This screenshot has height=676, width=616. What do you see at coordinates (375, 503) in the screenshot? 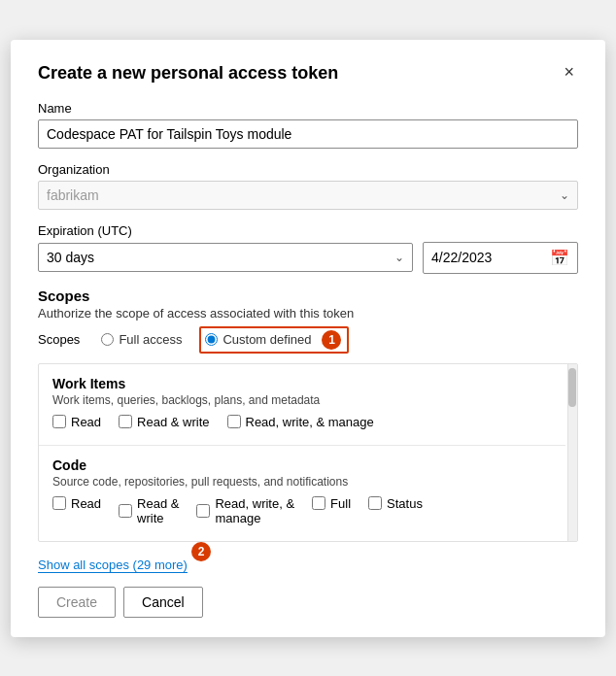
I see `code-status-checkbox` at bounding box center [375, 503].